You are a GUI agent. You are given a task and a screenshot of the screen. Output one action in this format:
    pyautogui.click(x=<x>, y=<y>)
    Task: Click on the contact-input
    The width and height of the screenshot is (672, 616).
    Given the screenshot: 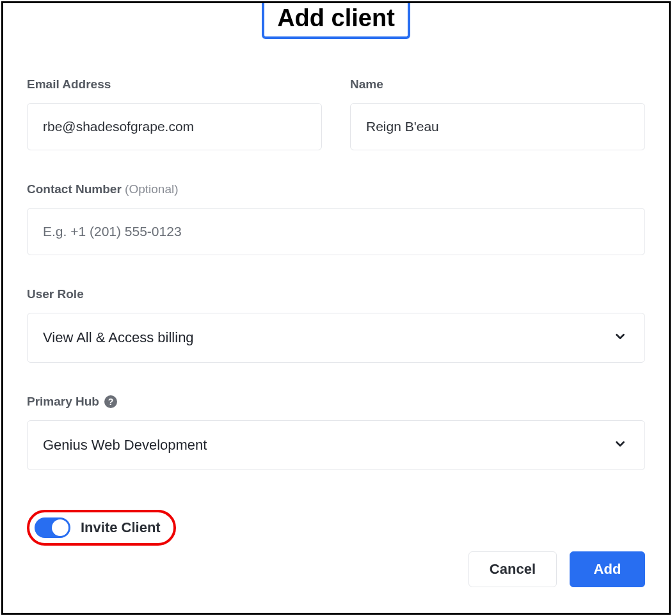 What is the action you would take?
    pyautogui.click(x=336, y=232)
    